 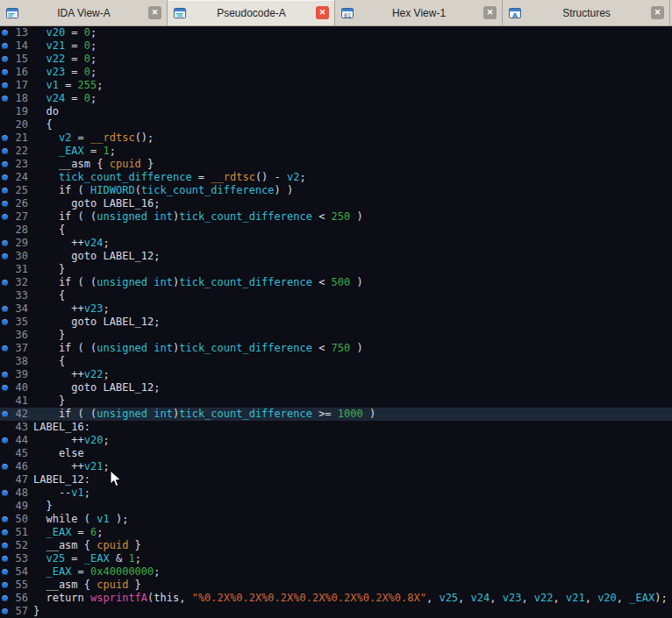 I want to click on code-line-22: 22 _EAX = 1;, so click(x=336, y=151).